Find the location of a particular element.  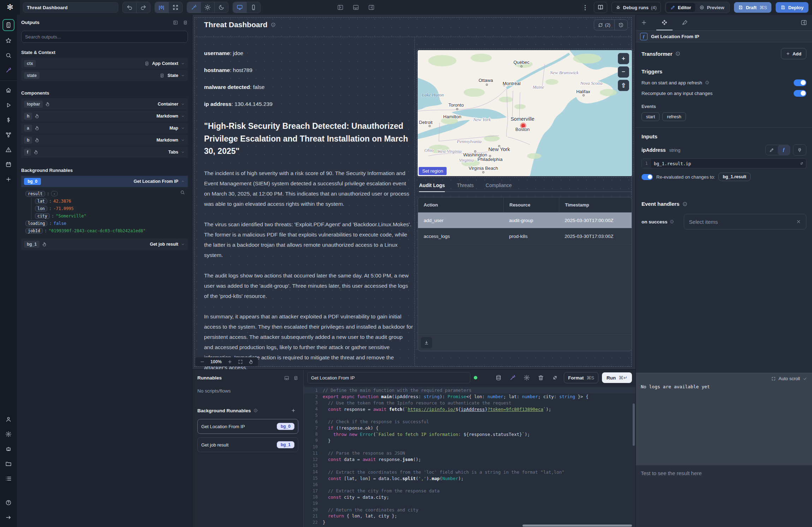

json-key: lon is located at coordinates (41, 209).